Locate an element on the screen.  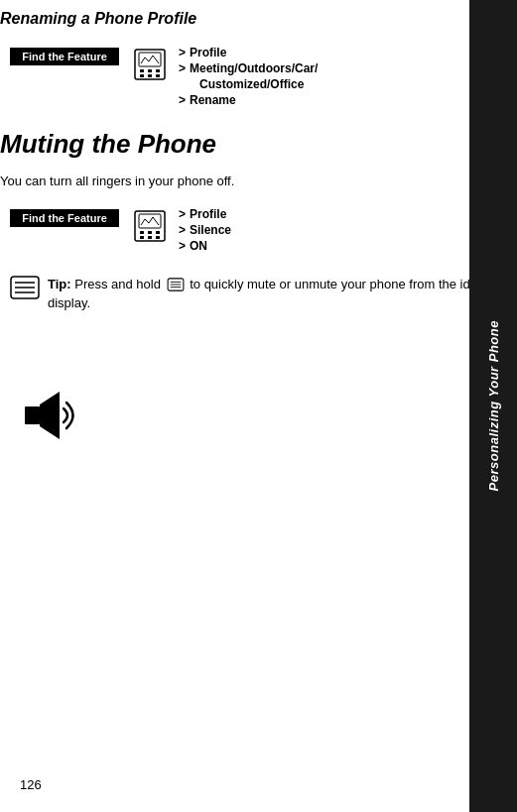
tip-body: Press and hold is located at coordinates (119, 284).